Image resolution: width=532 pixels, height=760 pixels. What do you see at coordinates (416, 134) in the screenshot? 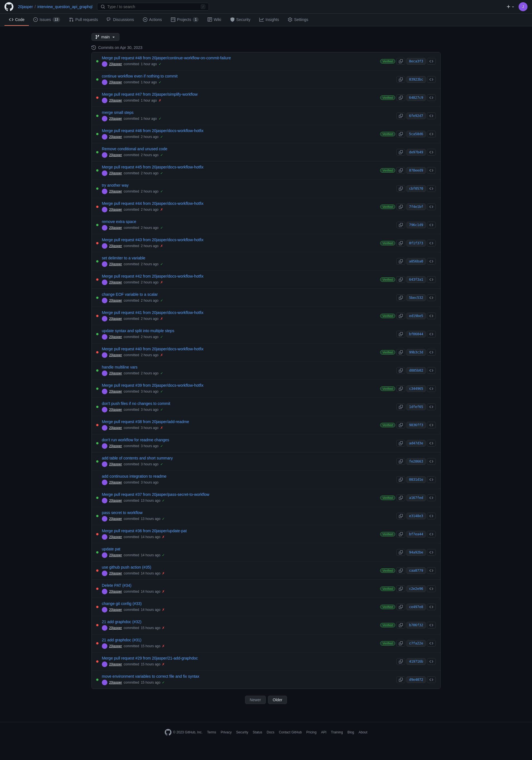
I see `commit-hash-link: 5ca58d6` at bounding box center [416, 134].